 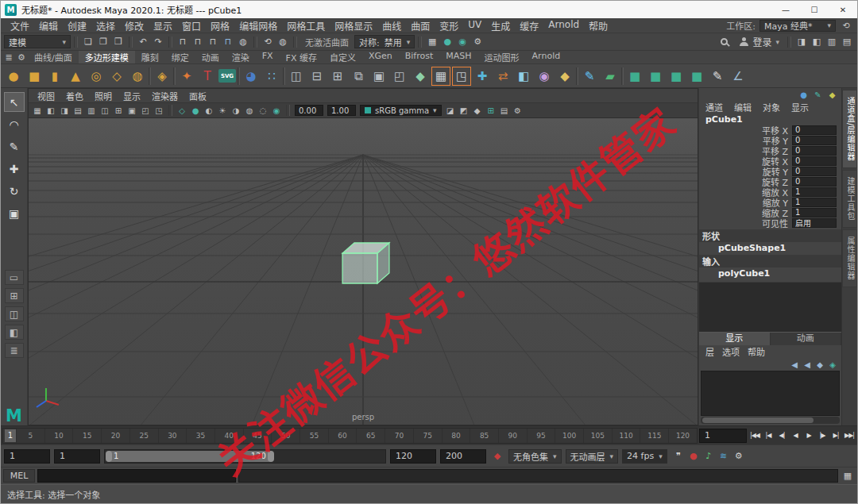 I want to click on time-slider: 1 51015202530354045505560657075808590951…, so click(x=350, y=436).